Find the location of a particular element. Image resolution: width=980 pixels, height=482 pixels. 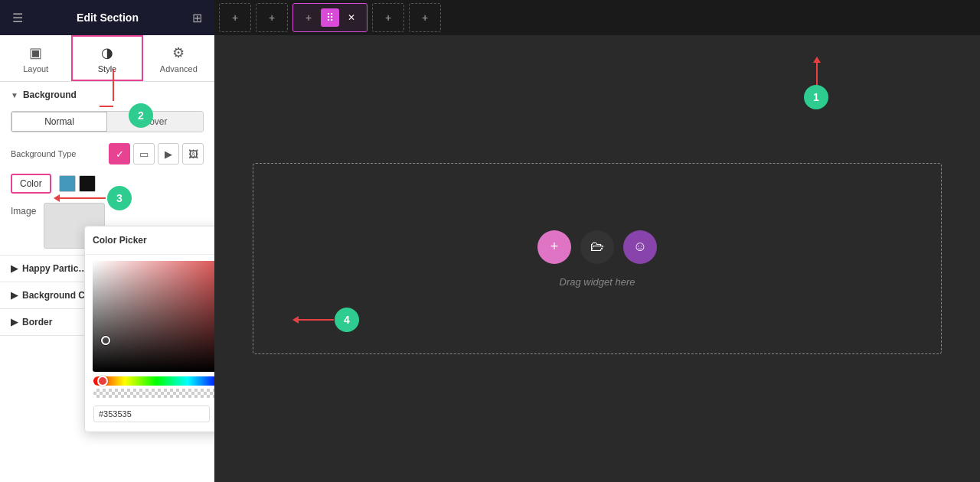

add-widget-btn: + is located at coordinates (554, 247).